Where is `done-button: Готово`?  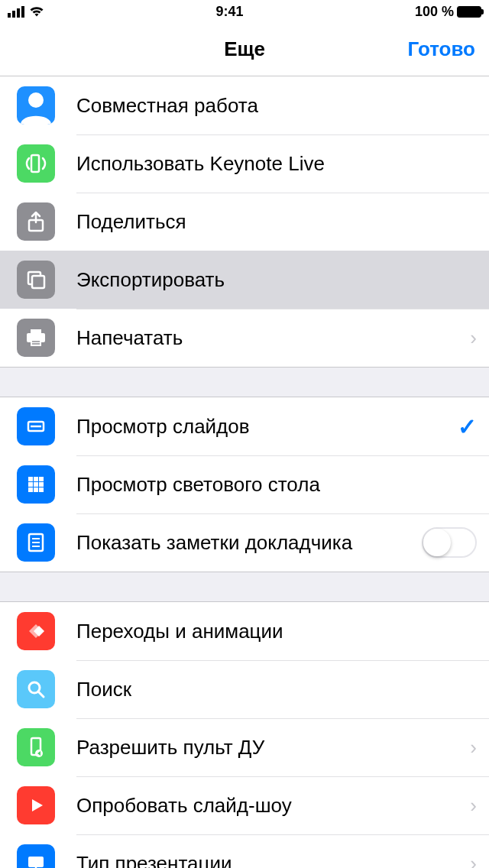
done-button: Готово is located at coordinates (442, 49).